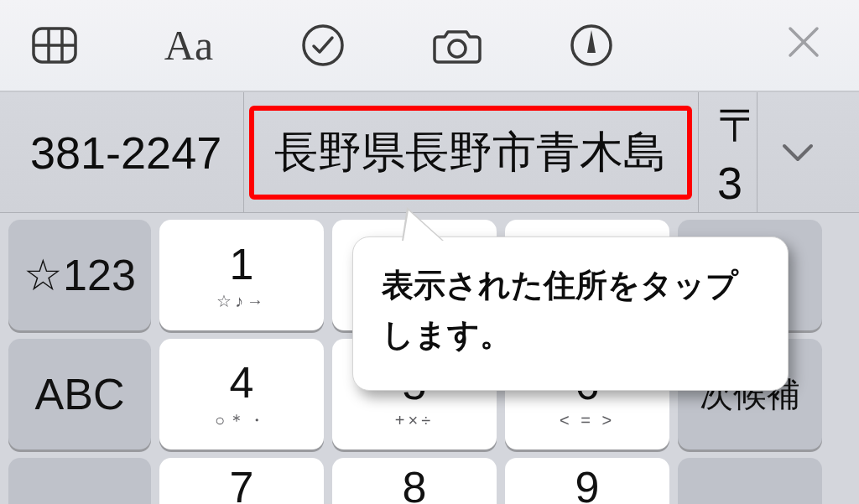 The image size is (859, 504). Describe the element at coordinates (81, 394) in the screenshot. I see `key-label: ABC` at that location.